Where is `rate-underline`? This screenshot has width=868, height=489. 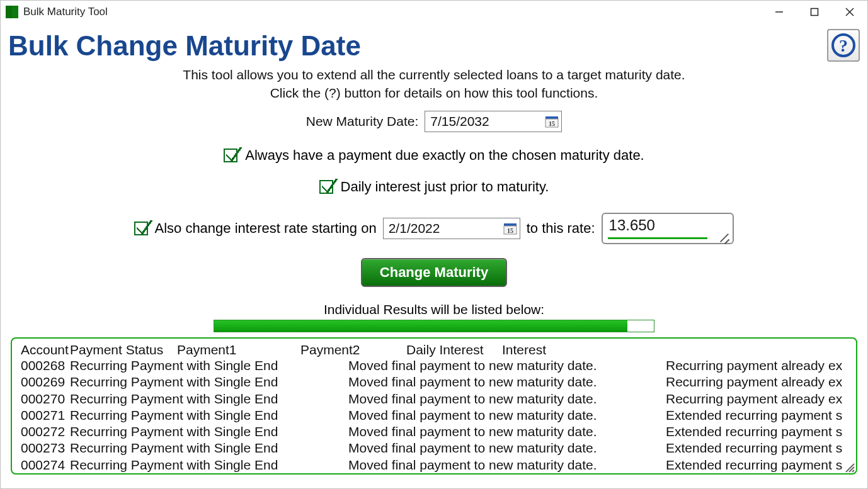 rate-underline is located at coordinates (658, 238).